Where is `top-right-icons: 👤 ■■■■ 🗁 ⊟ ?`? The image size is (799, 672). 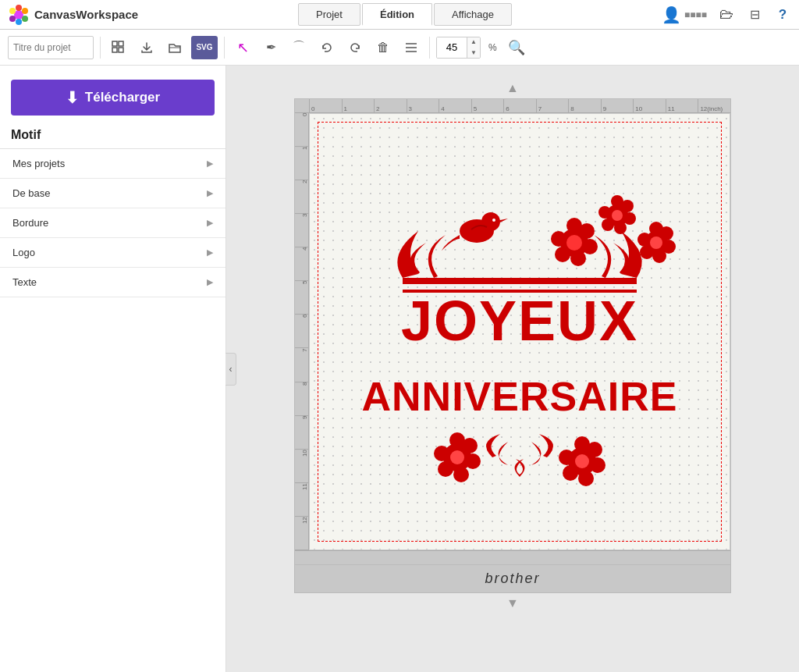
top-right-icons: 👤 ■■■■ 🗁 ⊟ ? is located at coordinates (726, 15).